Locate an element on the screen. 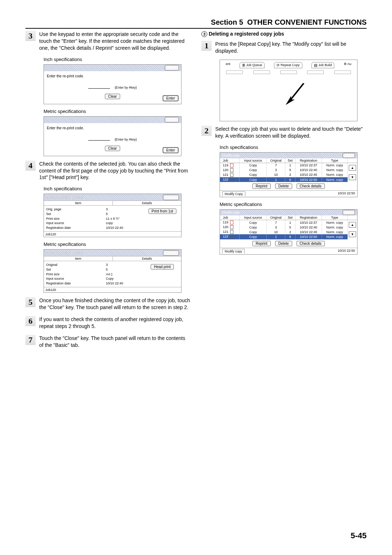 This screenshot has width=392, height=555. step-7-text: Touch the "Close" key. The touch panel w… is located at coordinates (115, 342).